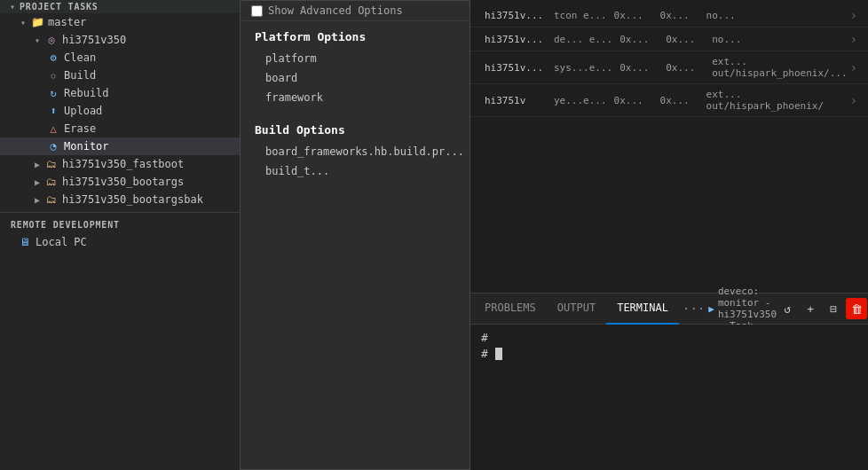 This screenshot has height=470, width=868. I want to click on row-content-3: hi3751v ye...e... 0x... 0x... ext... out…, so click(667, 100).